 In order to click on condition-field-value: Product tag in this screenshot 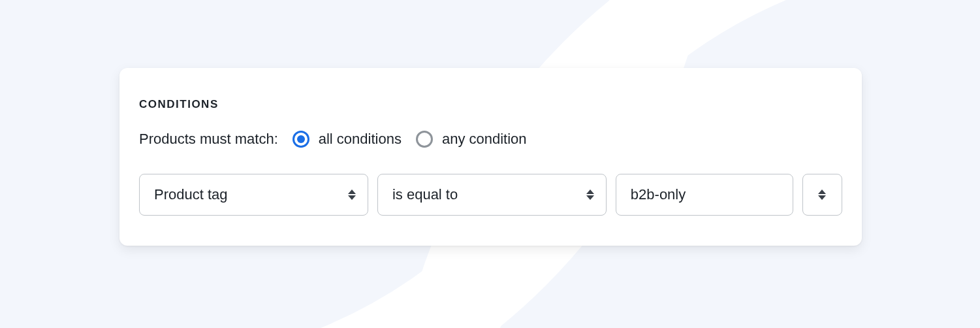, I will do `click(191, 195)`.